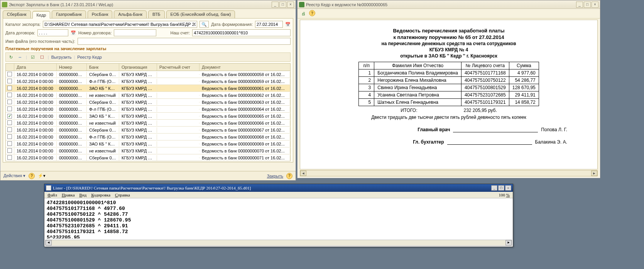 Image resolution: width=644 pixels, height=269 pixels. Describe the element at coordinates (148, 123) in the screenshot. I see `table-row: 16.02.2014 0:00:0000000000066не известны…` at that location.